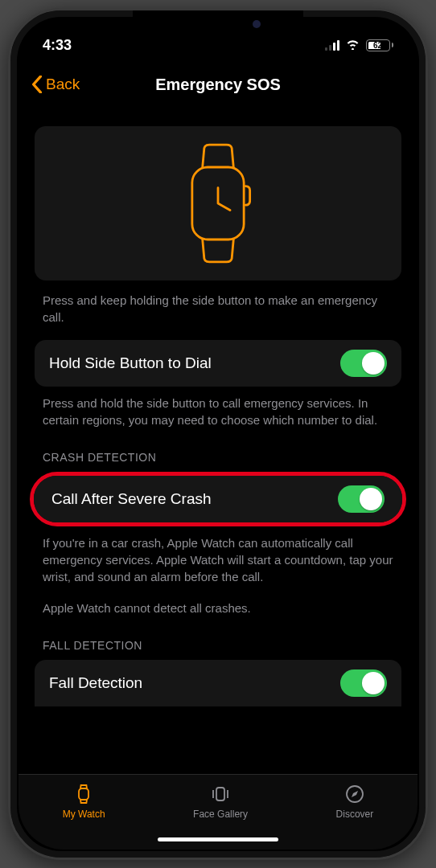  I want to click on hold-side-button-row: Hold Side Button to Dial, so click(218, 363).